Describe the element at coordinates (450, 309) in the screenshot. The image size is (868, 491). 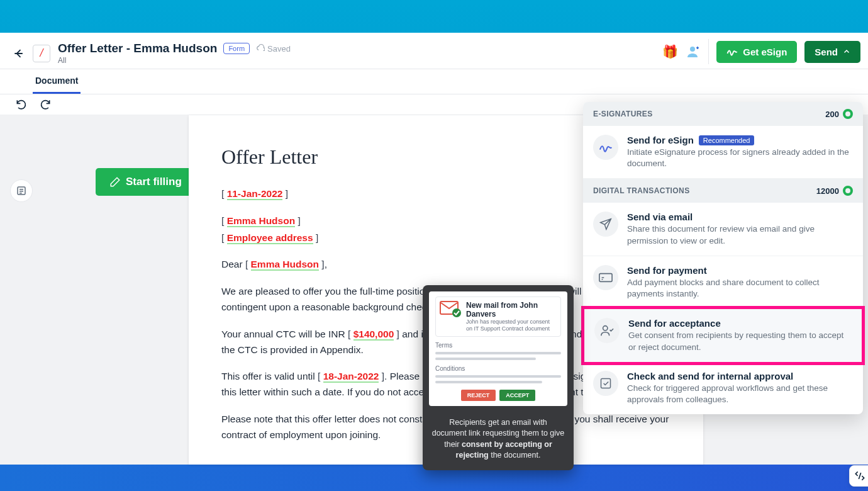
I see `envelope-icon` at that location.